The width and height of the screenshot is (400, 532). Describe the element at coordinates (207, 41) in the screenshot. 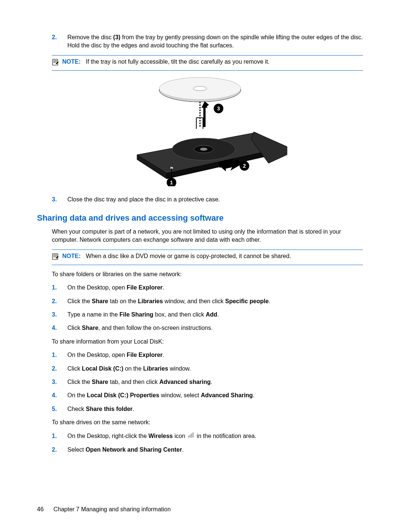

I see `list-item: 2.Remove the disc (3) from the tray by g…` at that location.